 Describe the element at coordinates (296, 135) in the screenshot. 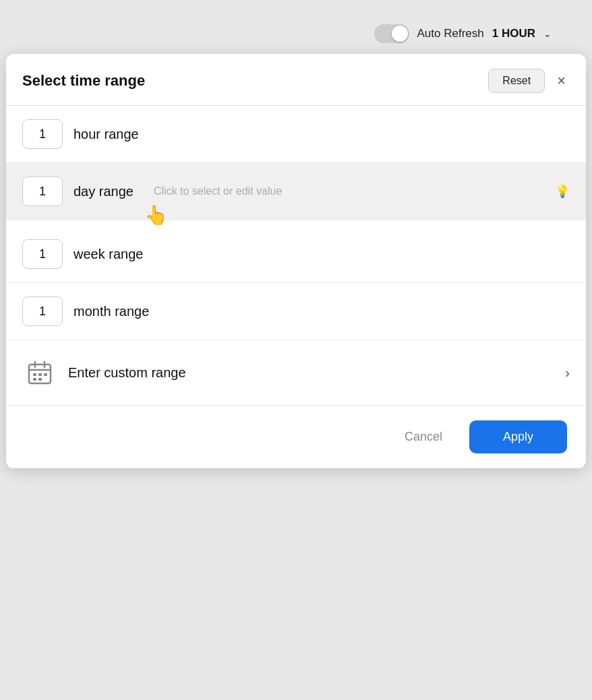

I see `hour-range-row: 1 hour range` at that location.